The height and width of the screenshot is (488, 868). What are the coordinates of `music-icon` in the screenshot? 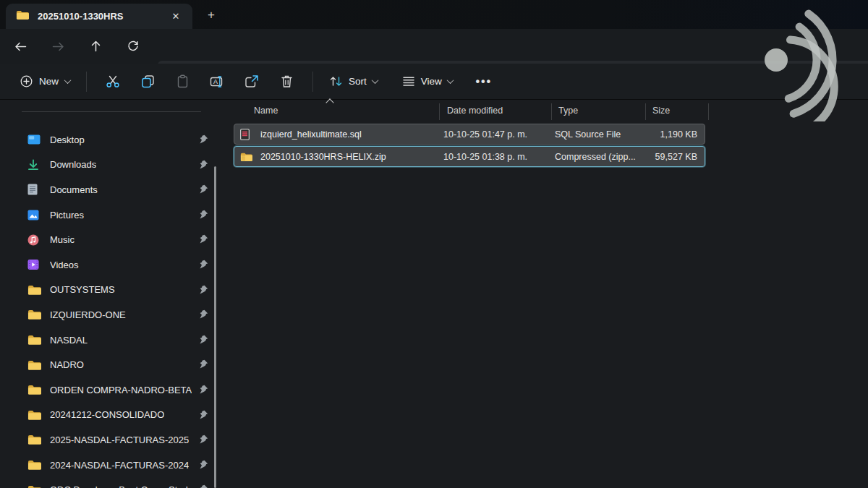 It's located at (35, 240).